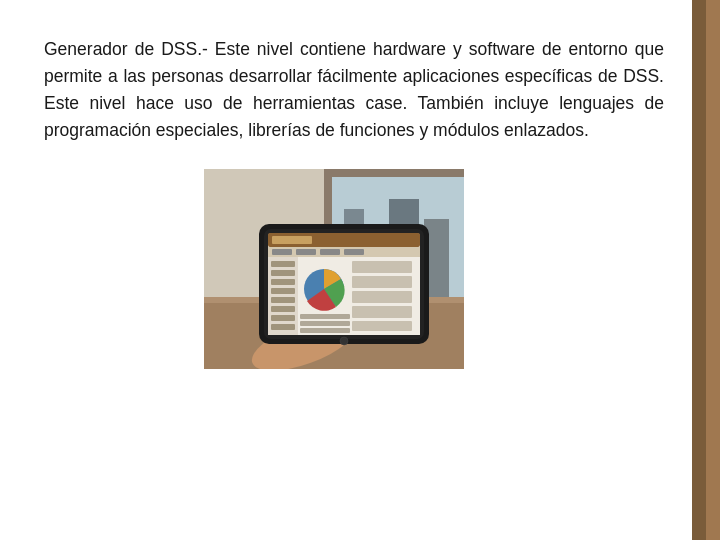  I want to click on tablet-image-container, so click(334, 269).